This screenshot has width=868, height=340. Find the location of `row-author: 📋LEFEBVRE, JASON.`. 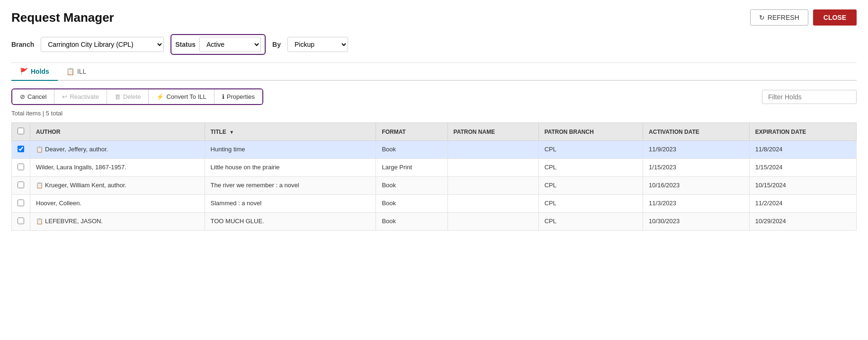

row-author: 📋LEFEBVRE, JASON. is located at coordinates (117, 222).